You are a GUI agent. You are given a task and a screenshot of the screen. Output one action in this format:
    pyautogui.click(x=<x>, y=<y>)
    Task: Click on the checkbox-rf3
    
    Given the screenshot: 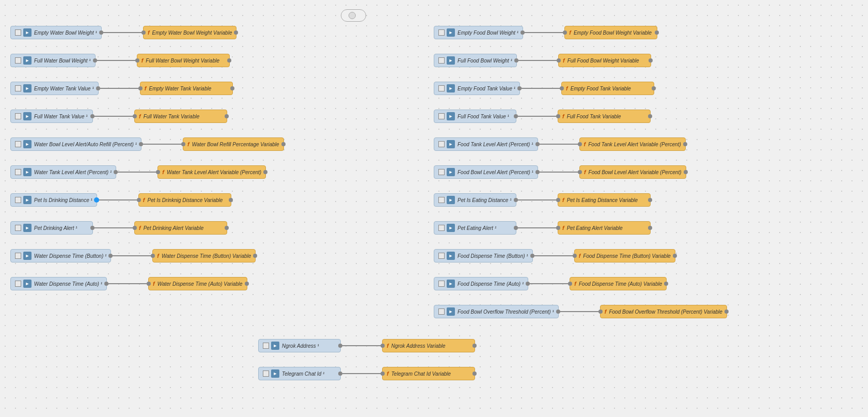 What is the action you would take?
    pyautogui.click(x=441, y=88)
    